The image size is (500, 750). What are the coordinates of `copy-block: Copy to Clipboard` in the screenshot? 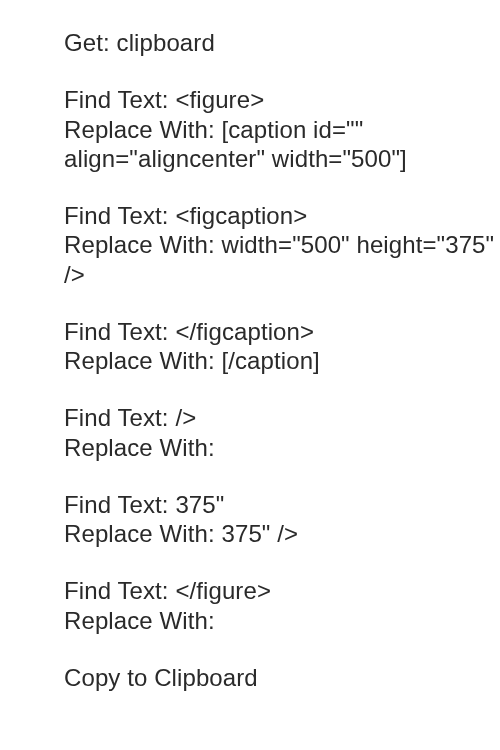 It's located at (282, 678).